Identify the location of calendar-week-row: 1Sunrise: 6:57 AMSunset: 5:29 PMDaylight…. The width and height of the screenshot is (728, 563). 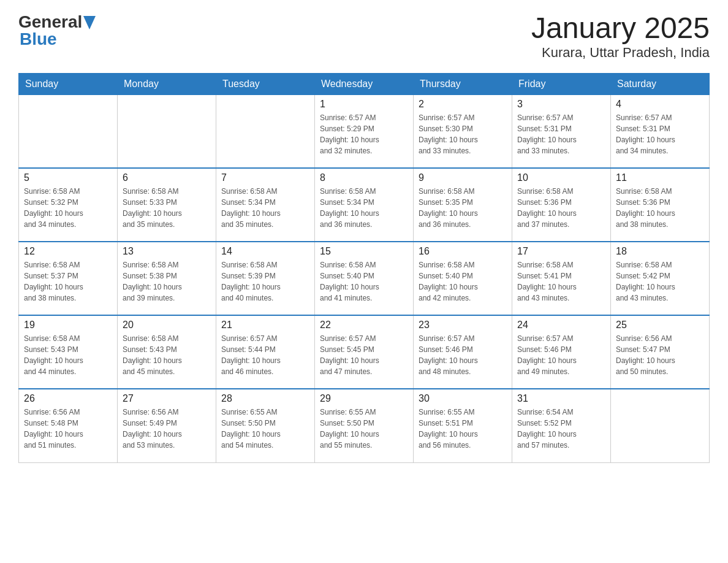
(364, 131).